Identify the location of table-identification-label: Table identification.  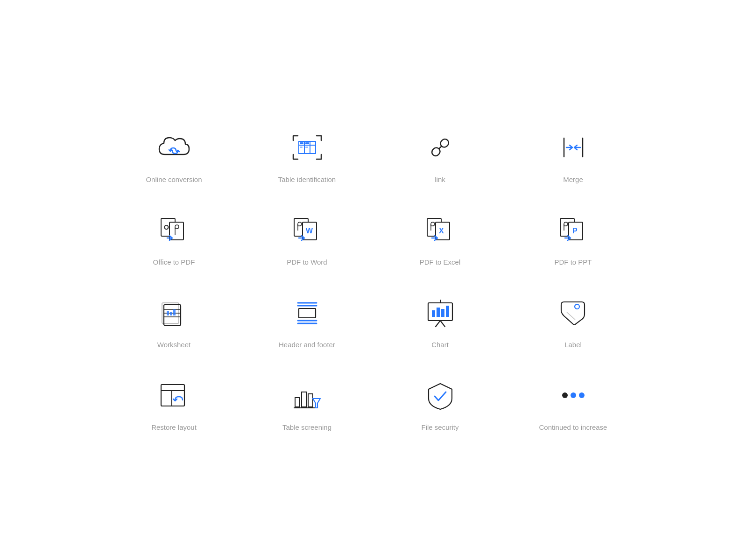
(307, 179).